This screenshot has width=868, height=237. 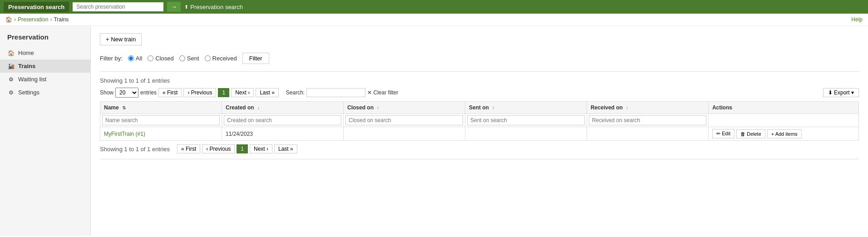 I want to click on pagination-top: Show 10 20 50 100 entries « First ‹ Prev…, so click(x=479, y=93).